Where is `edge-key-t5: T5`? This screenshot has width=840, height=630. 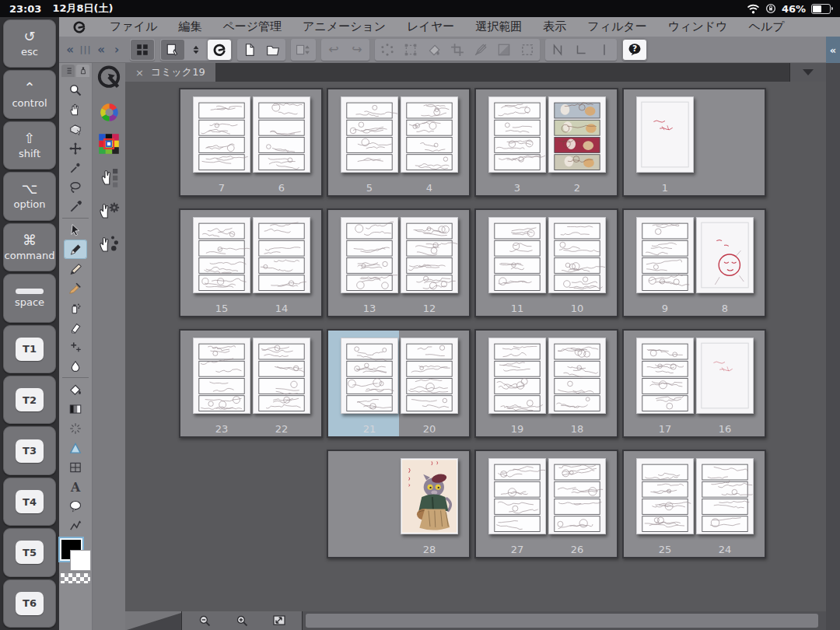
edge-key-t5: T5 is located at coordinates (30, 552).